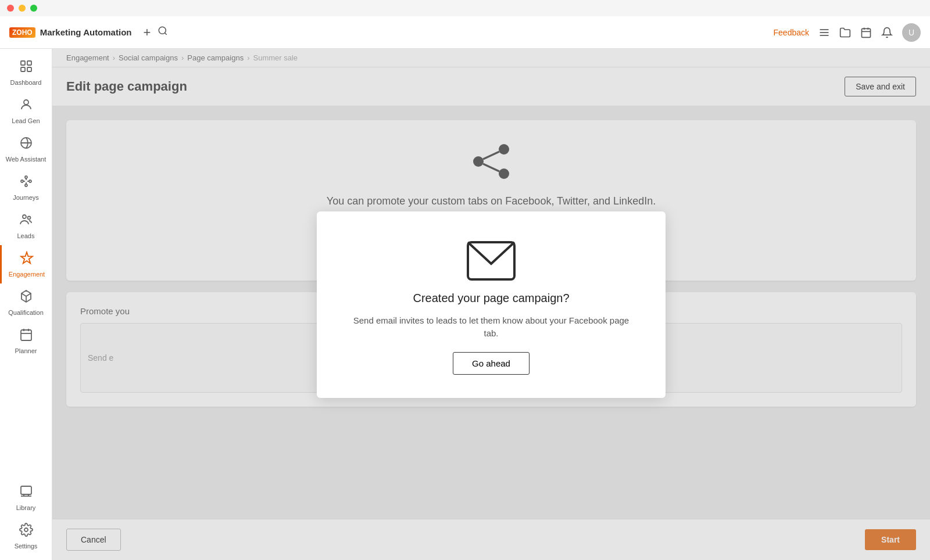 The width and height of the screenshot is (930, 560). What do you see at coordinates (26, 532) in the screenshot?
I see `settings-icon` at bounding box center [26, 532].